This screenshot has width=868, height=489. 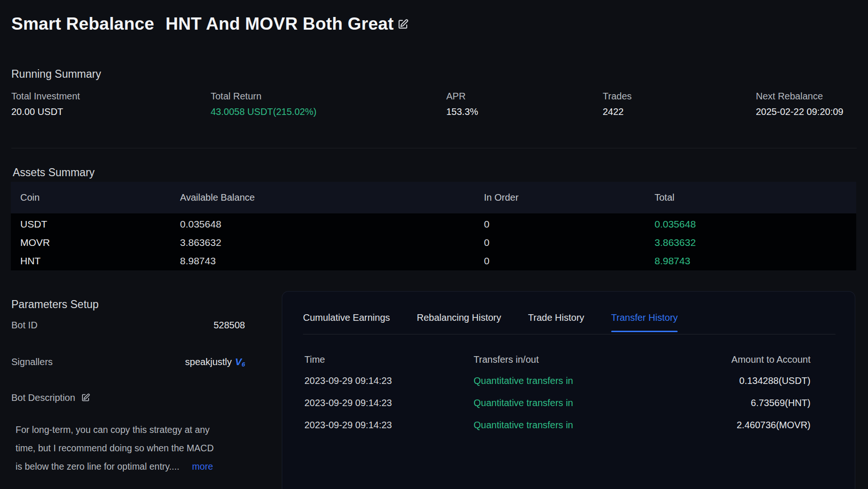 What do you see at coordinates (25, 325) in the screenshot?
I see `bot-id-label: Bot ID` at bounding box center [25, 325].